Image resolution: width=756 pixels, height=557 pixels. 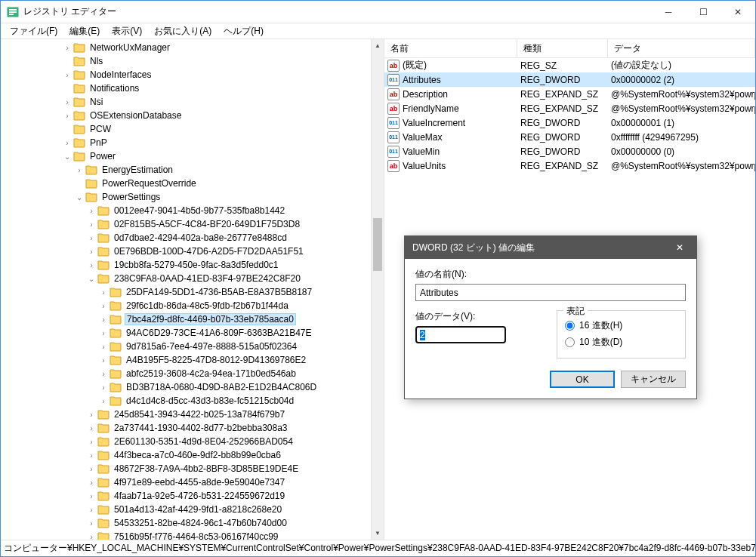 What do you see at coordinates (192, 170) in the screenshot?
I see `tree-node: ›EnergyEstimation` at bounding box center [192, 170].